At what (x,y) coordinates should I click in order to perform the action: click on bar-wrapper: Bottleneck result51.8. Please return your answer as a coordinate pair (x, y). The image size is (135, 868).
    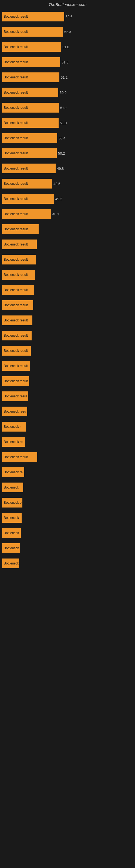
    Looking at the image, I should click on (68, 47).